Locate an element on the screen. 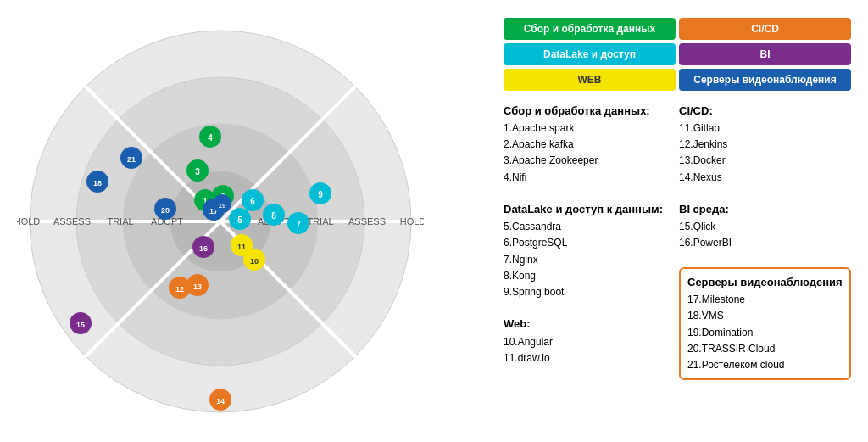 Image resolution: width=868 pixels, height=442 pixels. section-web: Web: 10.Angular11.draw.io is located at coordinates (590, 341).